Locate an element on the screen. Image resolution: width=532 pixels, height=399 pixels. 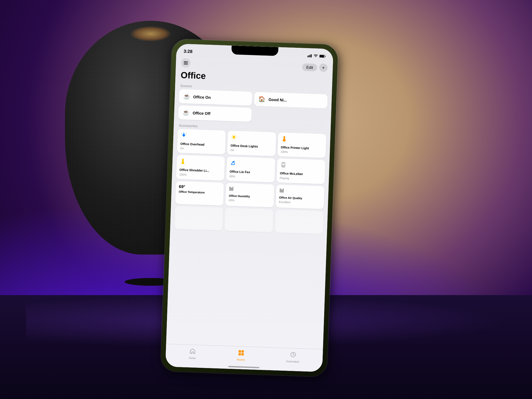
acc-office-overhead: Office Overhead On is located at coordinates (201, 142).